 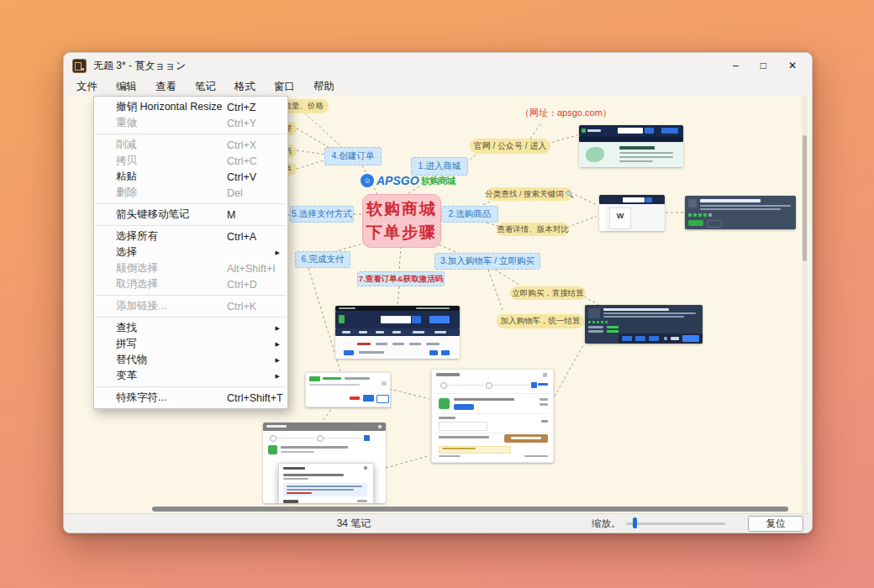 I want to click on menu-item-arrow-move-note: 箭头键移动笔记M, so click(x=191, y=215).